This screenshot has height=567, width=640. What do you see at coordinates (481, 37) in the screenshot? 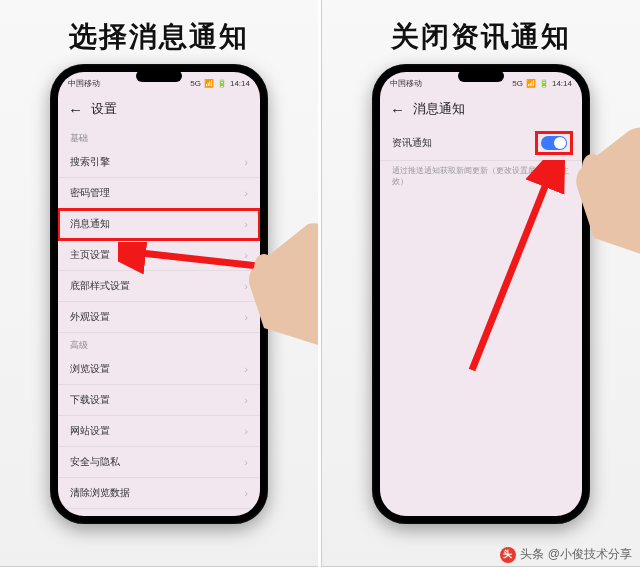
I see `caption-right: 关闭资讯通知` at bounding box center [481, 37].